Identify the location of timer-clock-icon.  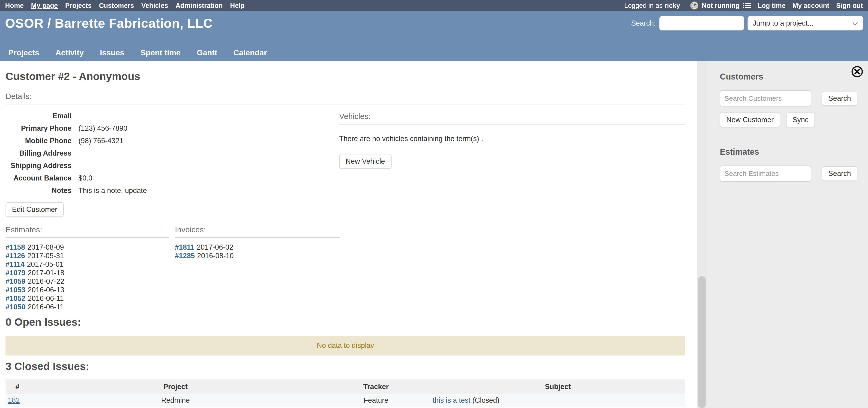
(694, 5).